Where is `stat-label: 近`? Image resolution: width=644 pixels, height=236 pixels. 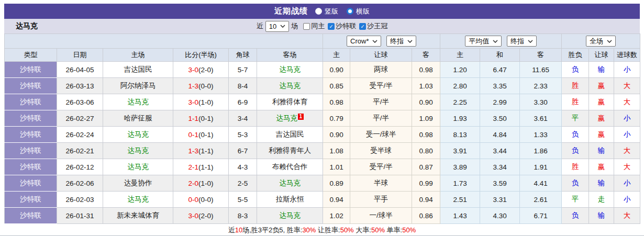 stat-label: 近 is located at coordinates (231, 230).